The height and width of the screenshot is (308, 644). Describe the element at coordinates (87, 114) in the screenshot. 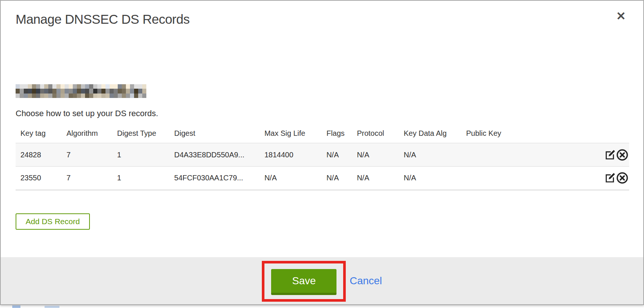

I see `setup-instructions: Choose how to set up your DS records.` at that location.